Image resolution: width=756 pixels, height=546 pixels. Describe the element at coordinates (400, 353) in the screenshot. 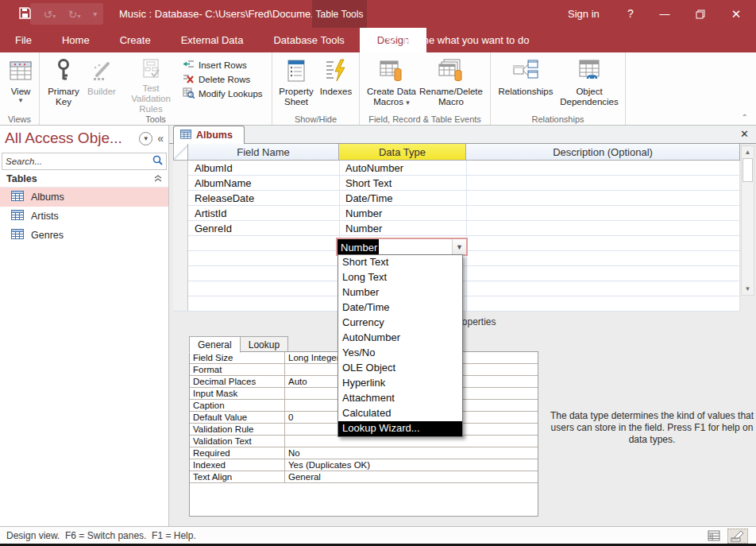

I see `dropdown-item: Yes/No` at that location.